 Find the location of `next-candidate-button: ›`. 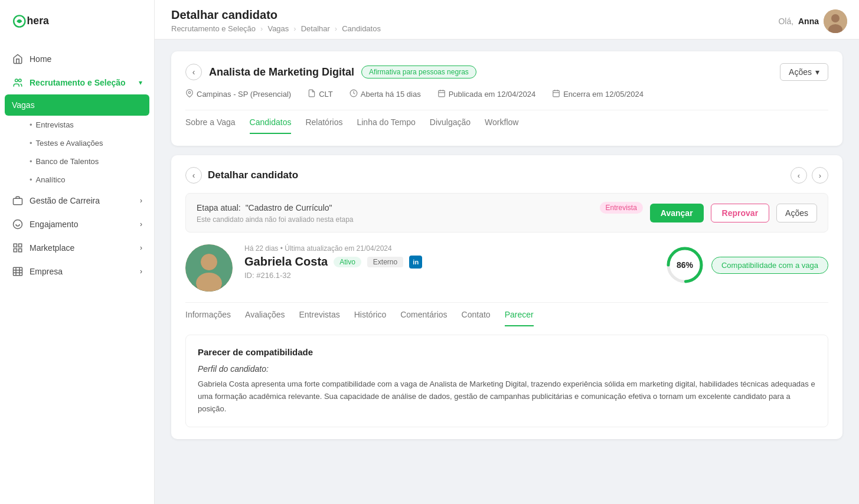

next-candidate-button: › is located at coordinates (820, 175).